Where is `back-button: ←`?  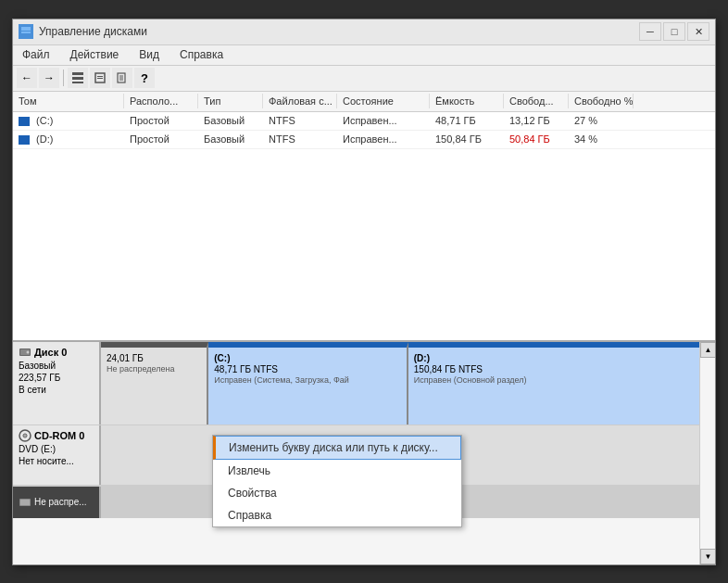
back-button: ← is located at coordinates (27, 78).